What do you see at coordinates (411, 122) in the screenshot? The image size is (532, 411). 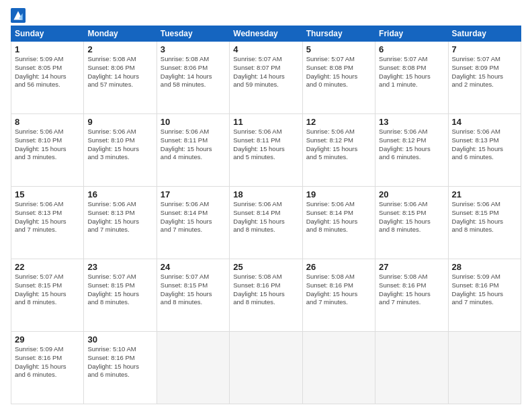 I see `day-number: 13` at bounding box center [411, 122].